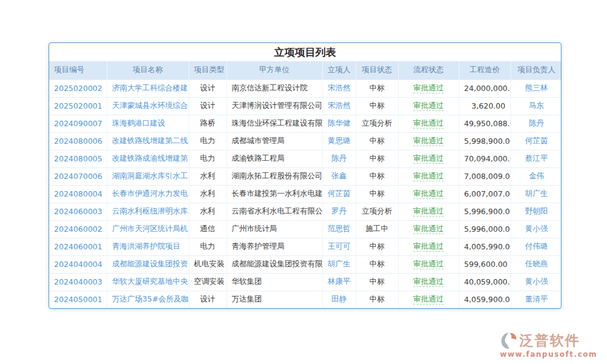 The width and height of the screenshot is (607, 364). What do you see at coordinates (339, 263) in the screenshot?
I see `initiator-link: 胡广生` at bounding box center [339, 263].